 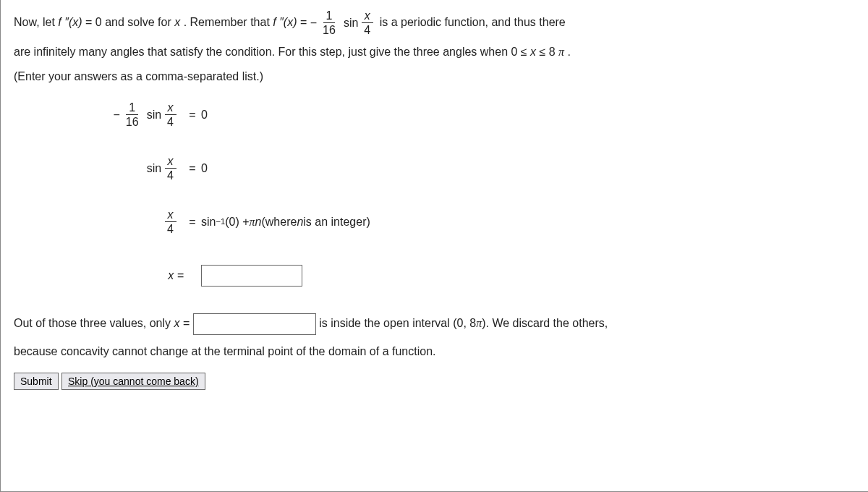 What do you see at coordinates (133, 381) in the screenshot?
I see `skip-button: Skip (you cannot come back)` at bounding box center [133, 381].